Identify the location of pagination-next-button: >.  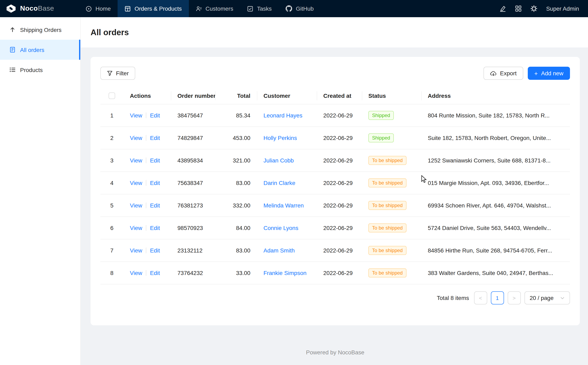
(514, 298).